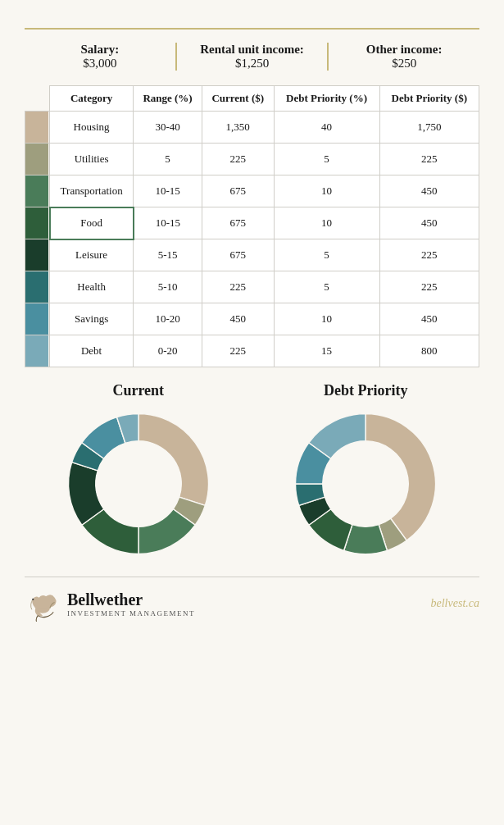 This screenshot has height=825, width=504. What do you see at coordinates (326, 256) in the screenshot?
I see `debt-pct-cell-4: 5` at bounding box center [326, 256].